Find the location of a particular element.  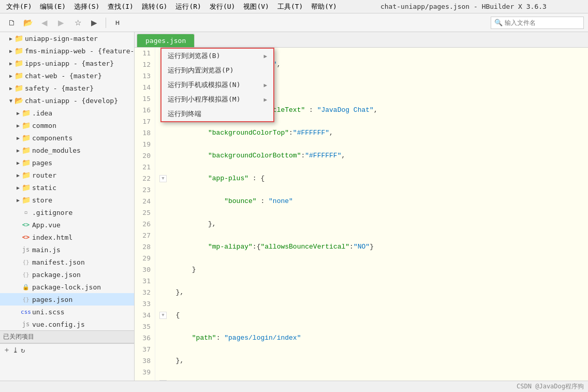

statusbar: CSDN @JavaDog程序狗 is located at coordinates (294, 386).